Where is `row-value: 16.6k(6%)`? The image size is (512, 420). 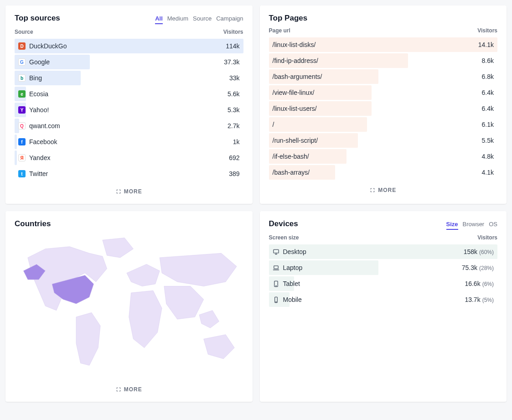
row-value: 16.6k(6%) is located at coordinates (479, 284).